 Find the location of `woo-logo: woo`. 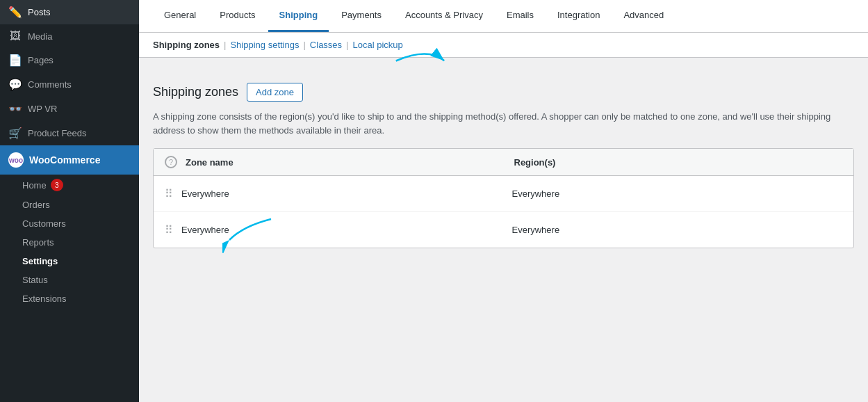

woo-logo: woo is located at coordinates (16, 160).